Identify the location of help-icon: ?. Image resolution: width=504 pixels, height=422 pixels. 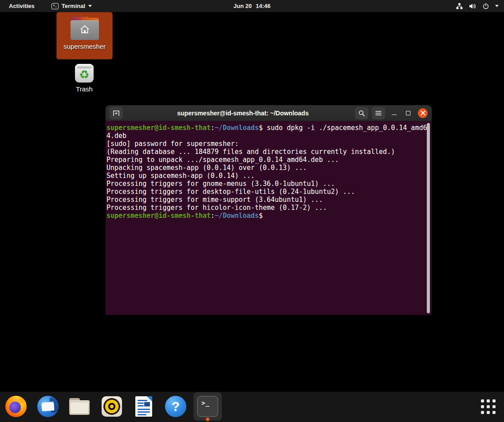
(176, 406).